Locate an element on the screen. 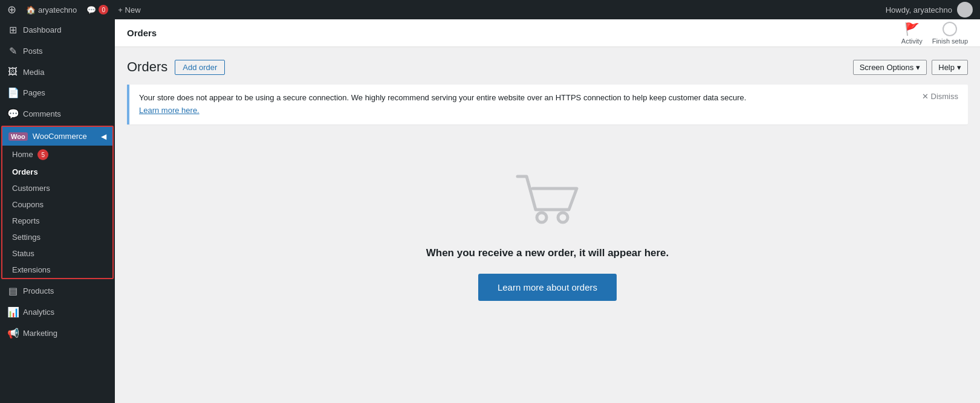 The image size is (980, 403). secondary-bar-title: Orders is located at coordinates (141, 33).